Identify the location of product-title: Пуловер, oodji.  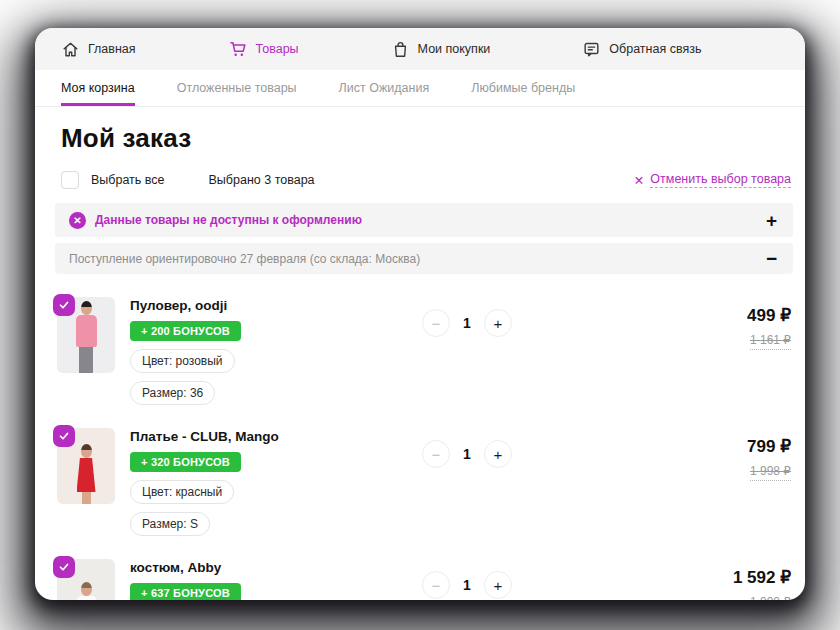
(276, 306).